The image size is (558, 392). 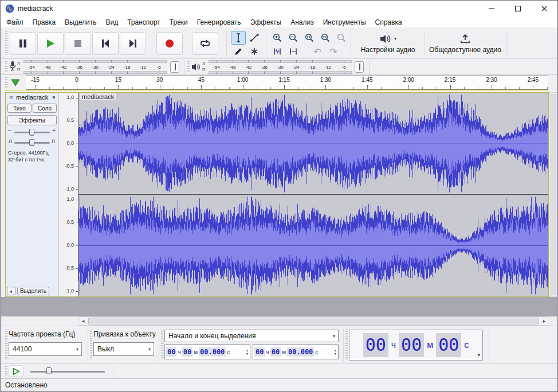 What do you see at coordinates (492, 9) in the screenshot?
I see `minimize-button` at bounding box center [492, 9].